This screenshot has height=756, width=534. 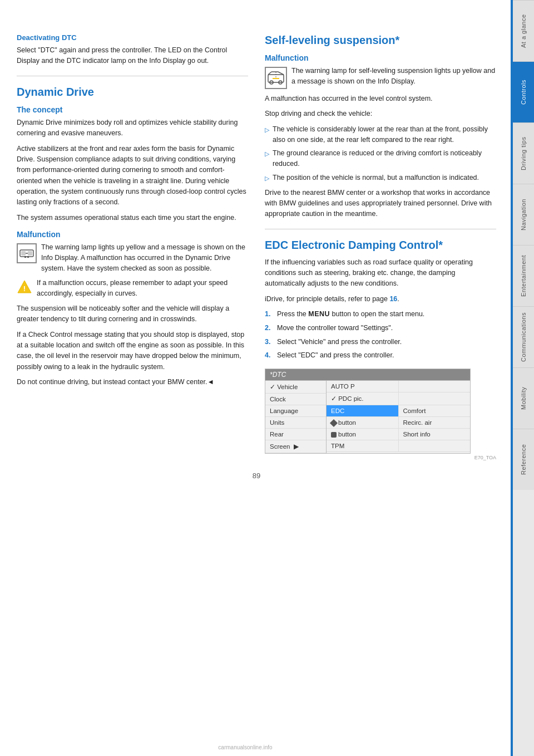 I want to click on sidebar-tab-reference: Reference, so click(x=523, y=459).